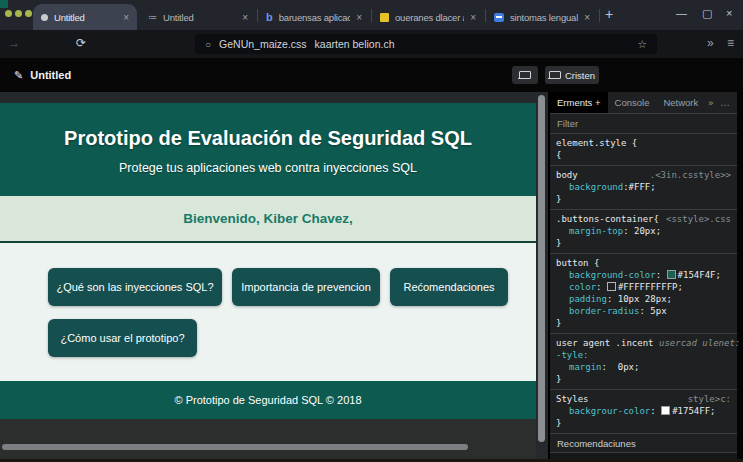 The height and width of the screenshot is (462, 743). Describe the element at coordinates (642, 187) in the screenshot. I see `css-value: #FFF;` at that location.